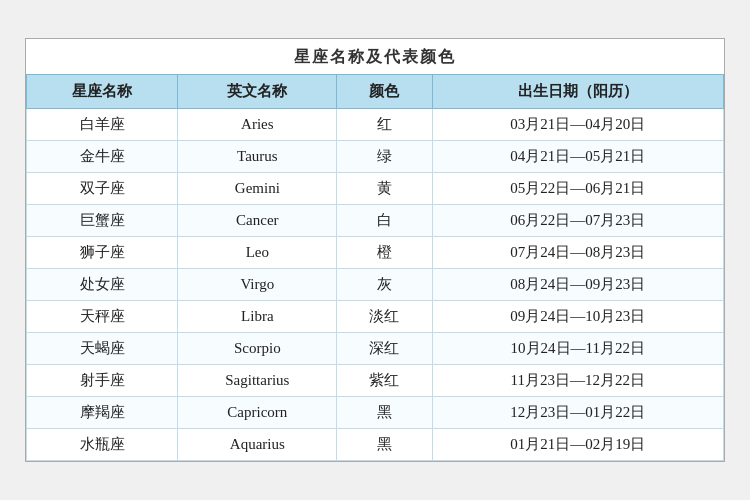  Describe the element at coordinates (384, 349) in the screenshot. I see `cell-color: 深红` at that location.